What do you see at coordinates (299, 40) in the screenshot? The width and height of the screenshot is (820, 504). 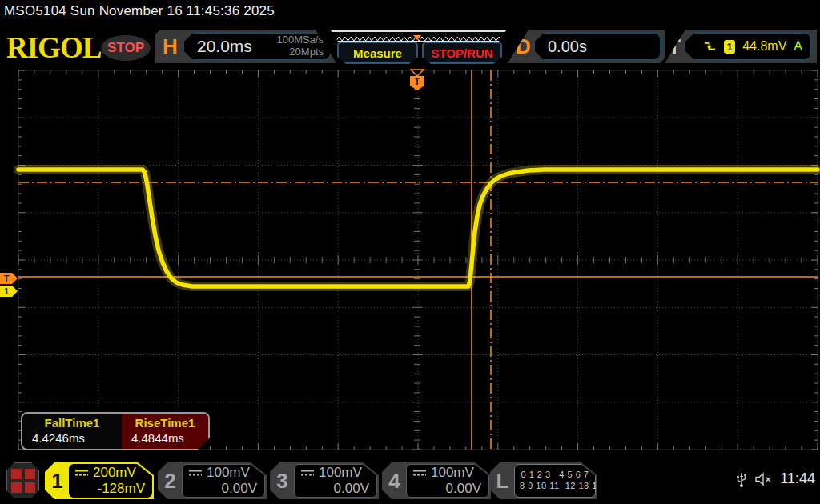 I see `sample-rate: 100MSa/s` at bounding box center [299, 40].